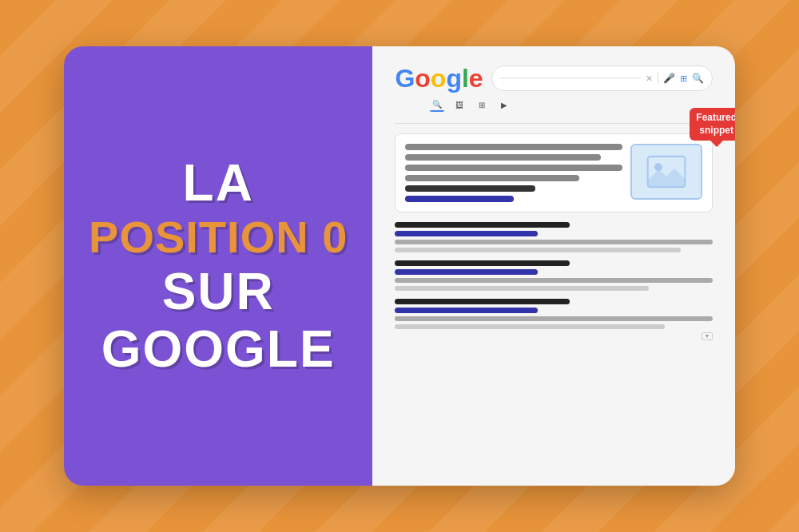  I want to click on tab-images: 🖼, so click(459, 105).